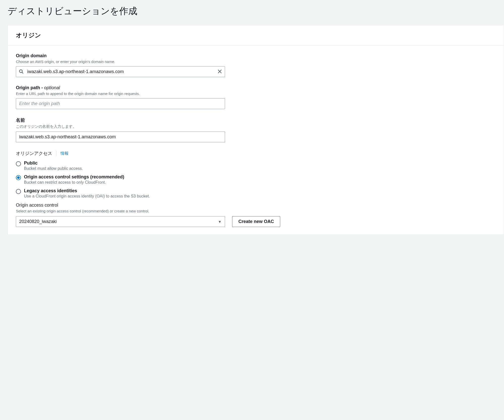  I want to click on origin-domain-input-wrapper, so click(120, 72).